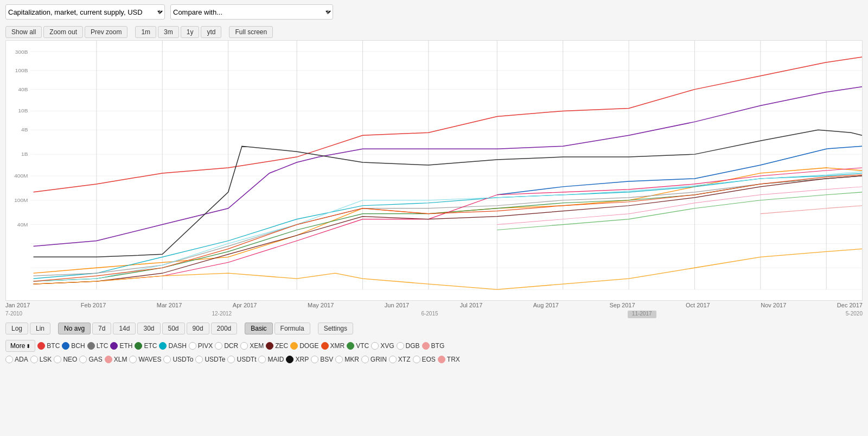 This screenshot has width=868, height=436. I want to click on 30d-button: 30d, so click(149, 328).